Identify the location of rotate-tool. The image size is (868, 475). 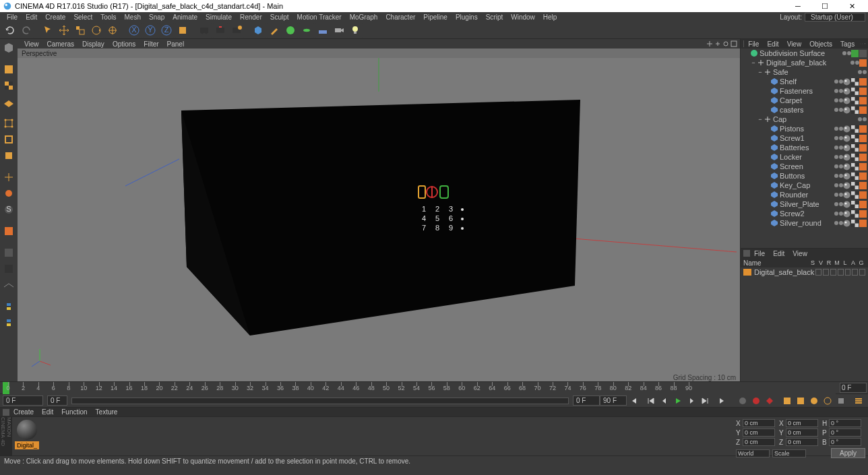
(96, 30).